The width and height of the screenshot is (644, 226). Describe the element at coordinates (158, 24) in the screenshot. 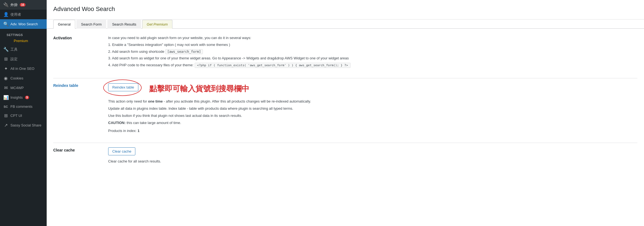

I see `tab-get-premium: Get Premium` at that location.